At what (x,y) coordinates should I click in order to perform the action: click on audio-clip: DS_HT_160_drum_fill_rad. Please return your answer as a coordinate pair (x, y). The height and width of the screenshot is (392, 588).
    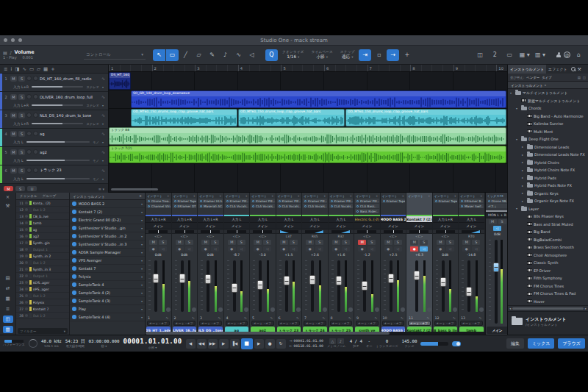
    Looking at the image, I should click on (120, 81).